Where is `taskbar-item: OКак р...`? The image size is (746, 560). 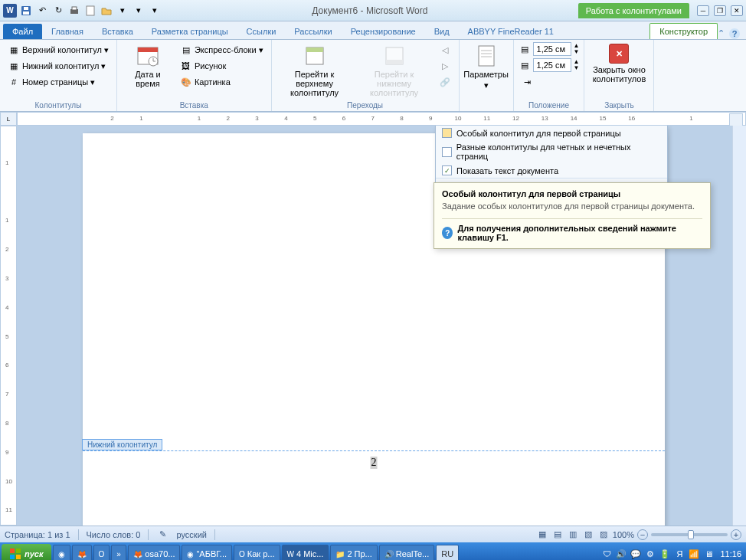
taskbar-item: OКак р... is located at coordinates (257, 552).